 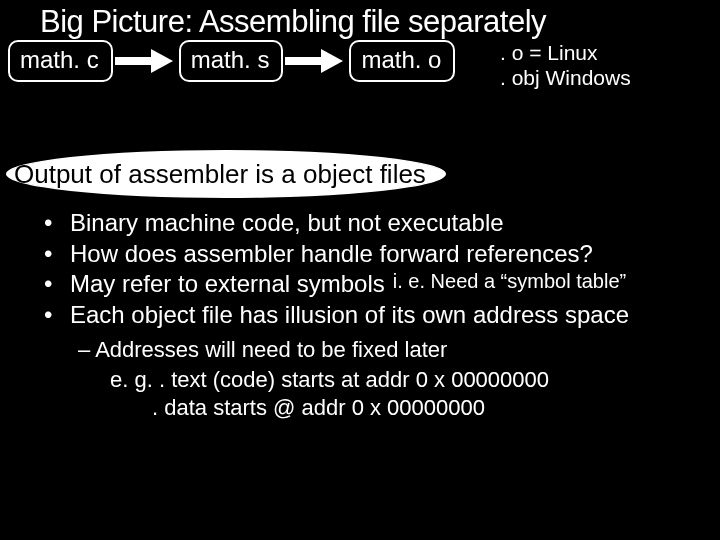 What do you see at coordinates (336, 284) in the screenshot?
I see `list-item: • May refer to external symbols i. e. Ne…` at bounding box center [336, 284].